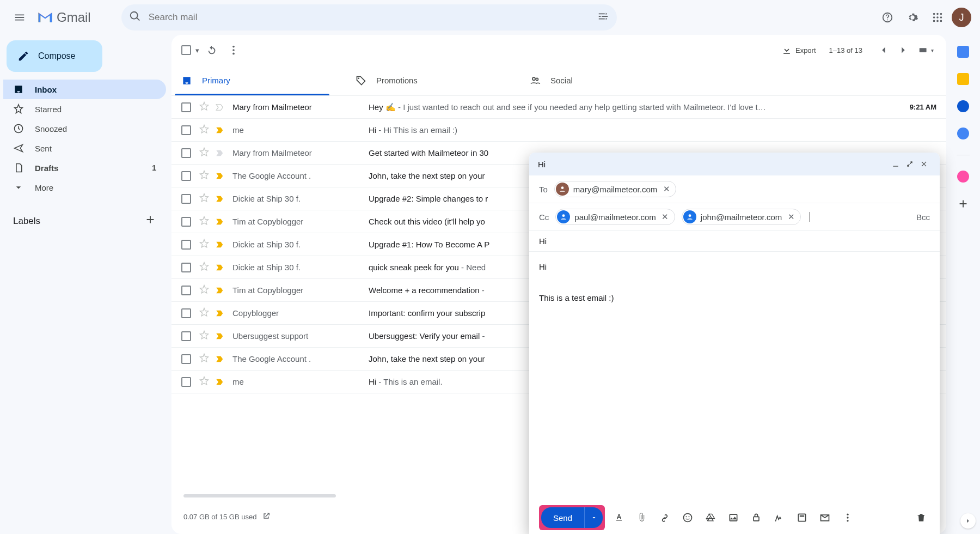 This screenshot has width=980, height=534. Describe the element at coordinates (963, 52) in the screenshot. I see `calendar-addon-icon` at that location.